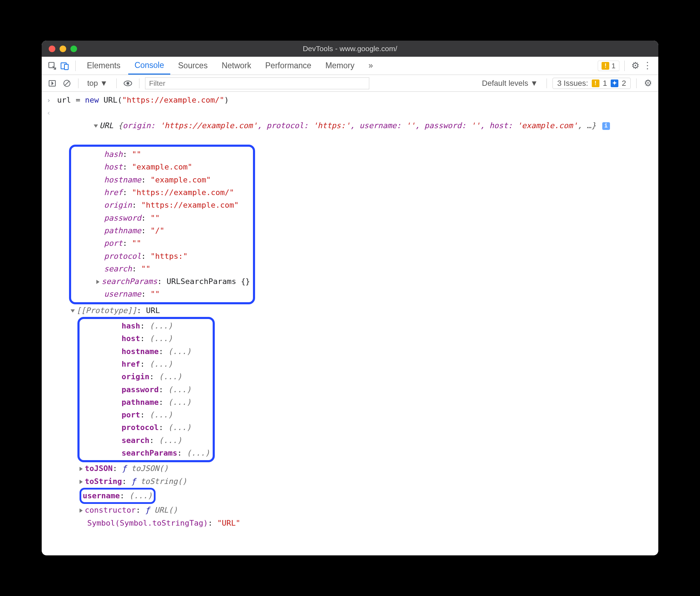  What do you see at coordinates (162, 193) in the screenshot?
I see `prop-href: href: "https://example.com/"` at bounding box center [162, 193].